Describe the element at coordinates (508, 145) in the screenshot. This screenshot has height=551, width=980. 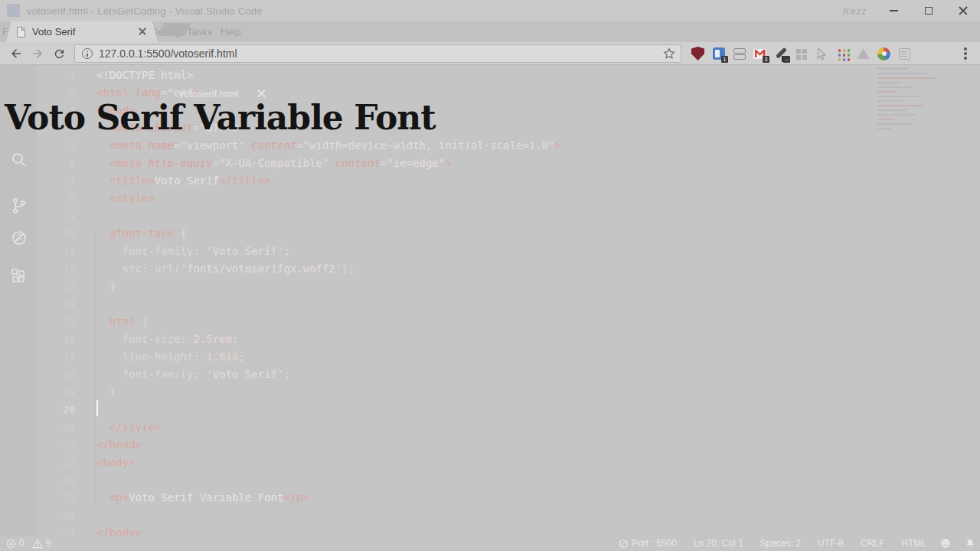
I see `code-line: 5 <meta name="viewport" content="width=d…` at that location.